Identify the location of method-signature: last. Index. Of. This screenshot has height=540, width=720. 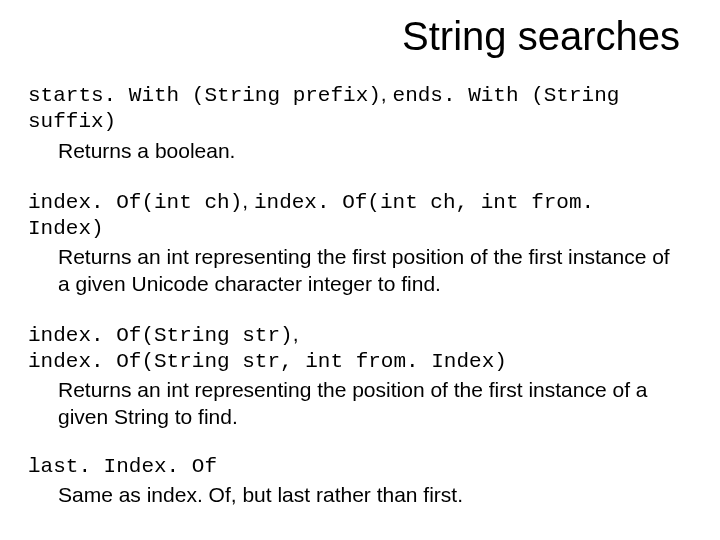
(354, 467).